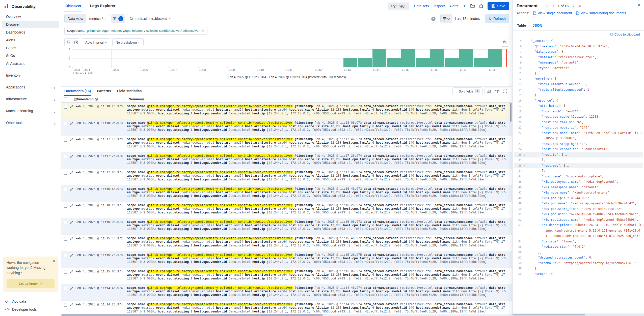  Describe the element at coordinates (398, 6) in the screenshot. I see `try-esql-button: Try ES|QL` at that location.